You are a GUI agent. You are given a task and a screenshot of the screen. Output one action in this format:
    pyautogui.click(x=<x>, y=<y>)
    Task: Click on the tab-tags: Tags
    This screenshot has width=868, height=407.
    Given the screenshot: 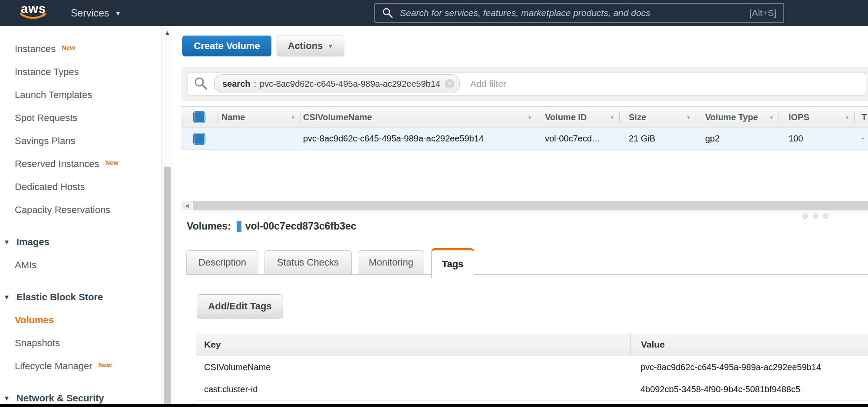 What is the action you would take?
    pyautogui.click(x=452, y=263)
    